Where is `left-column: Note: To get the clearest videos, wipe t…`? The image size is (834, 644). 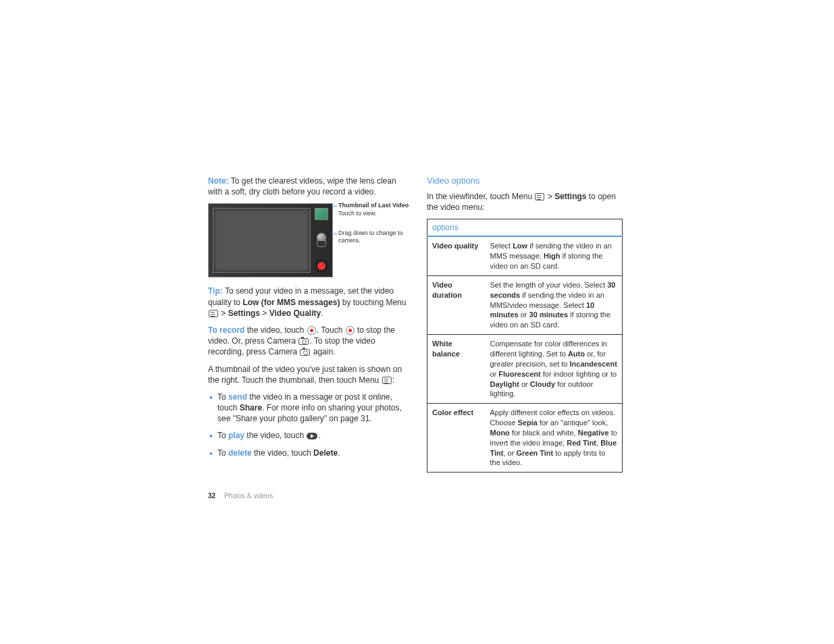
left-column: Note: To get the clearest videos, wipe t… is located at coordinates (309, 324).